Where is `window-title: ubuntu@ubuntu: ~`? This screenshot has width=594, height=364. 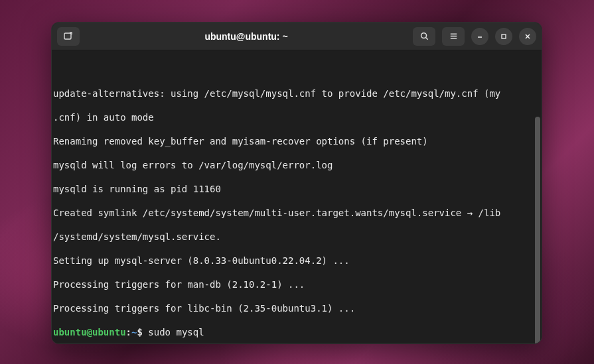 window-title: ubuntu@ubuntu: ~ is located at coordinates (246, 36).